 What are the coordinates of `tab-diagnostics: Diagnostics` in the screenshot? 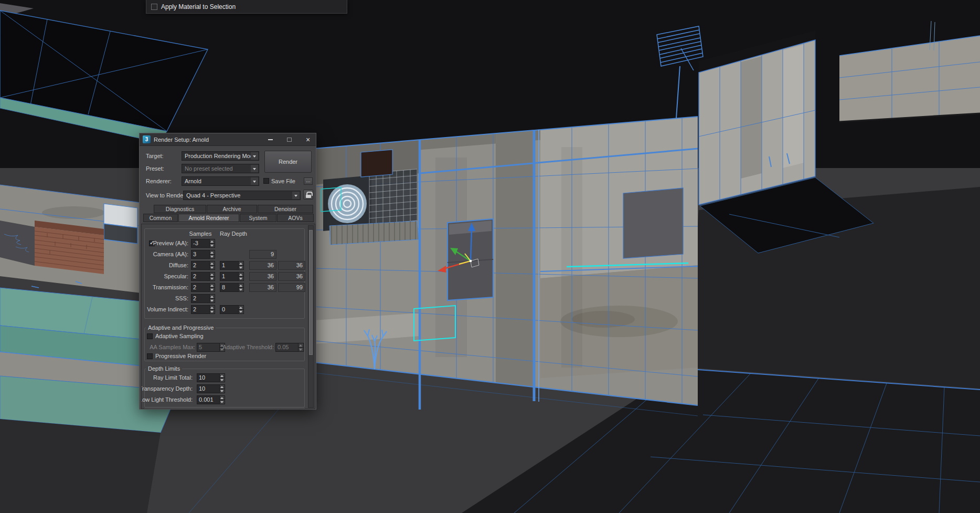 It's located at (180, 209).